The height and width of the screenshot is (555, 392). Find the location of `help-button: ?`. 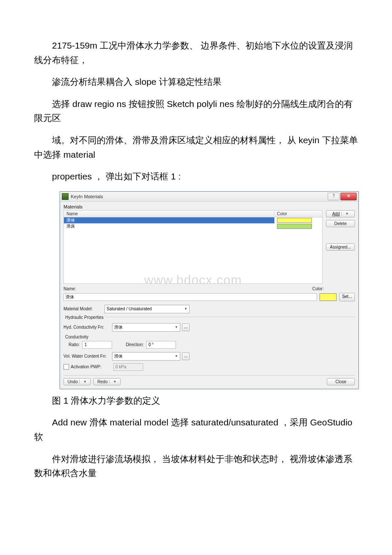

help-button: ? is located at coordinates (334, 197).